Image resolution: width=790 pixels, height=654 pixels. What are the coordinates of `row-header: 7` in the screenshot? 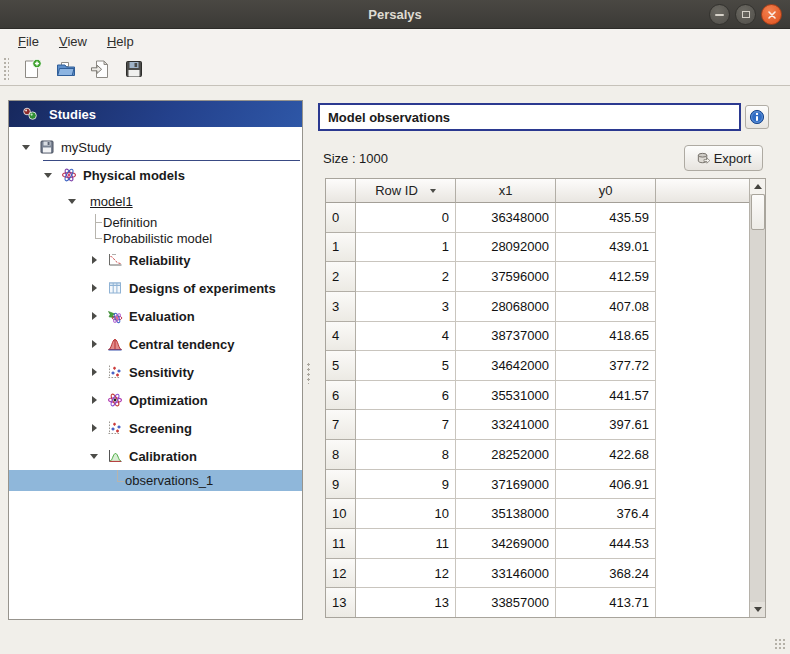 It's located at (341, 425).